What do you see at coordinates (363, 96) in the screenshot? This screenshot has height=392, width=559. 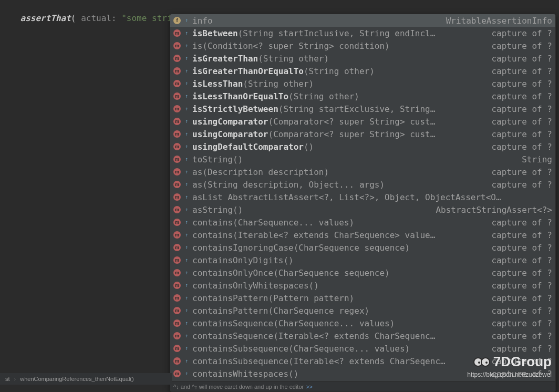 I see `completion-item: m↑isLessThanOrEqualTo(String other)captu…` at bounding box center [363, 96].